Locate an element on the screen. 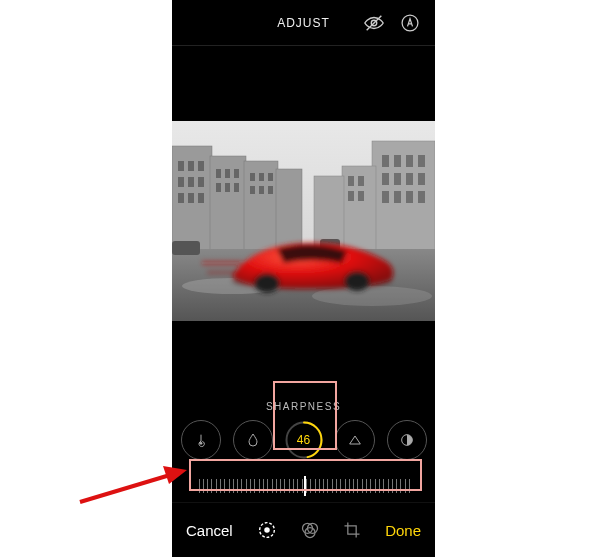 The width and height of the screenshot is (600, 557). slider-indicator is located at coordinates (305, 486).